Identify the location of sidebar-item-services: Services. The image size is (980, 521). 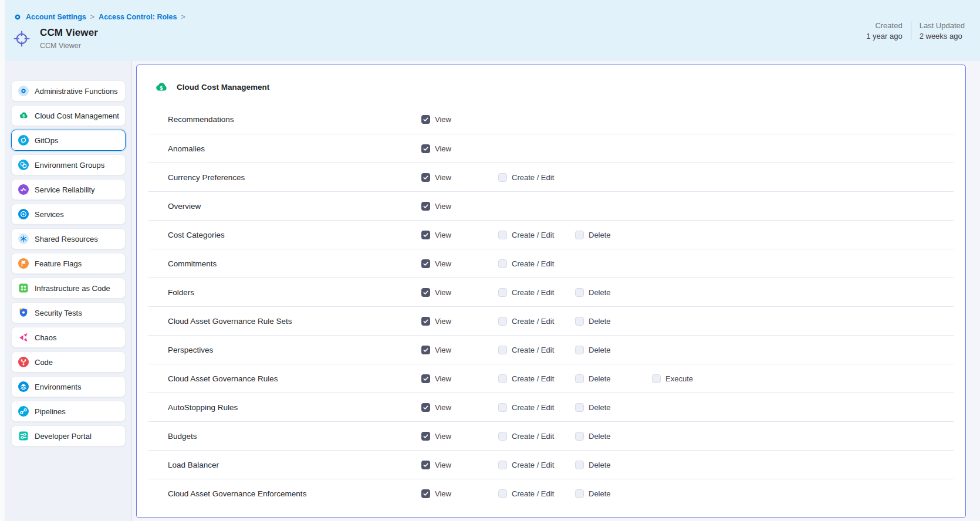
(68, 214).